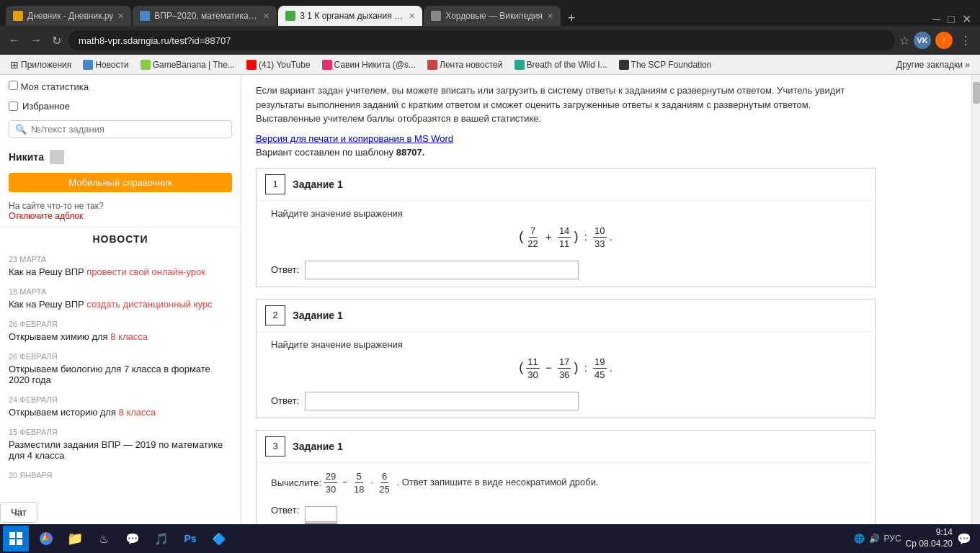 The width and height of the screenshot is (980, 553). Describe the element at coordinates (350, 16) in the screenshot. I see `tab-active: 3 1 К органам дыхания членисто... ✕` at that location.